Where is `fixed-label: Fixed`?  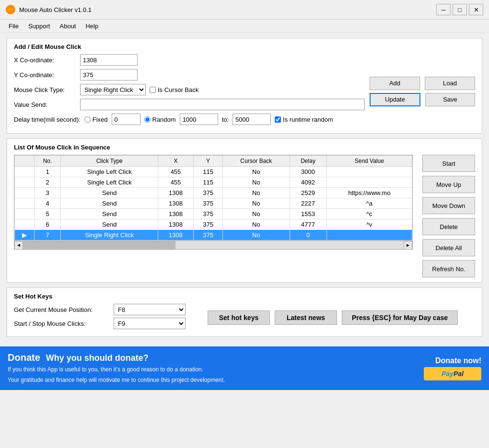 fixed-label: Fixed is located at coordinates (100, 120).